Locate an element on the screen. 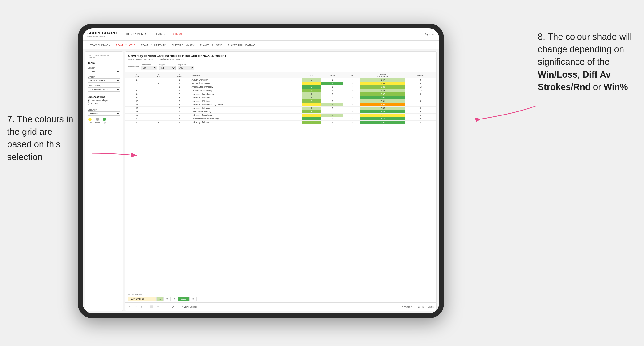 This screenshot has width=644, height=346. opponent-filter-group: Opponent (All) is located at coordinates (186, 67).